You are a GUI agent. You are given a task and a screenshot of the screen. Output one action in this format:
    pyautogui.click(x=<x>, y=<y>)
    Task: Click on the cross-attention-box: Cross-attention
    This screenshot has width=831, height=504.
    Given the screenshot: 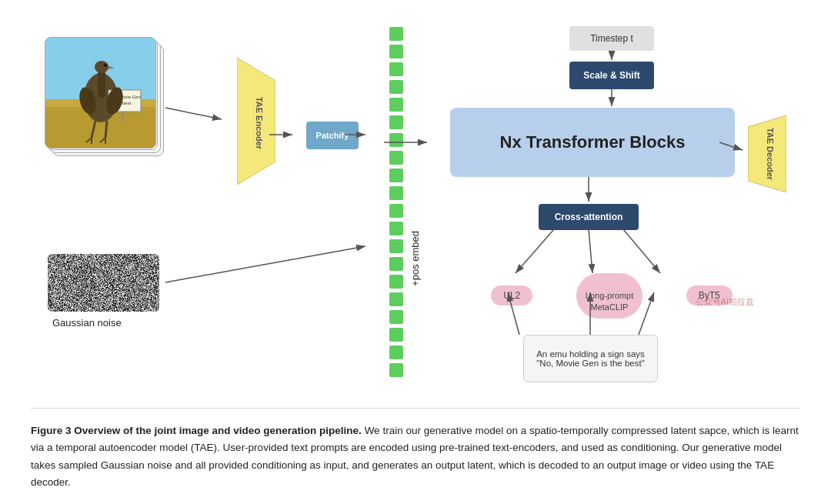 What is the action you would take?
    pyautogui.click(x=589, y=217)
    